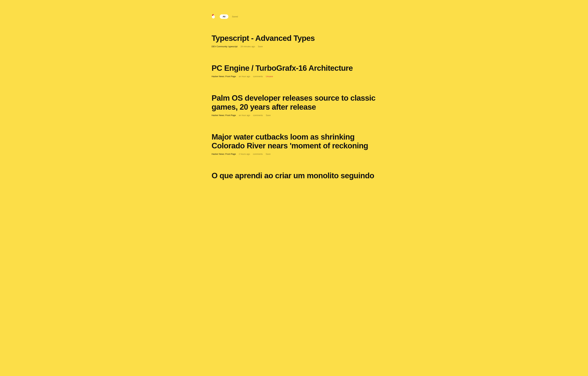 Image resolution: width=588 pixels, height=376 pixels. I want to click on main-container: All Saved Typescript - Advanced Types DE…, so click(294, 90).